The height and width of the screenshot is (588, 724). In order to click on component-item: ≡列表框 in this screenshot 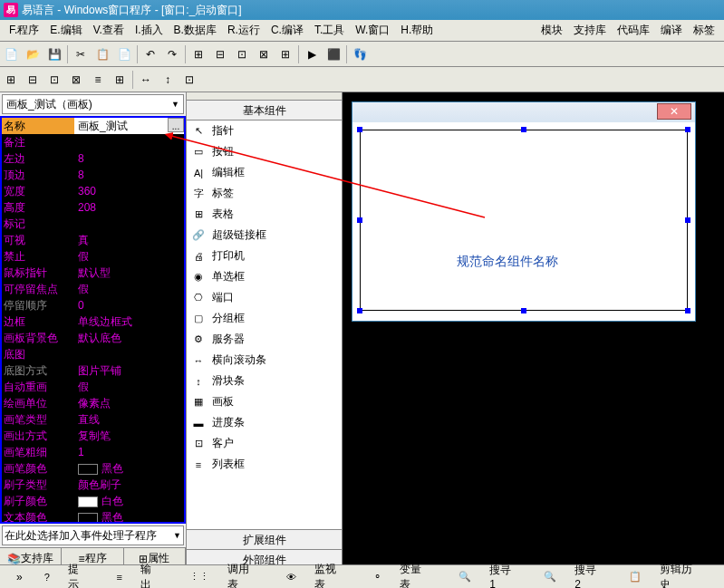, I will do `click(265, 464)`.